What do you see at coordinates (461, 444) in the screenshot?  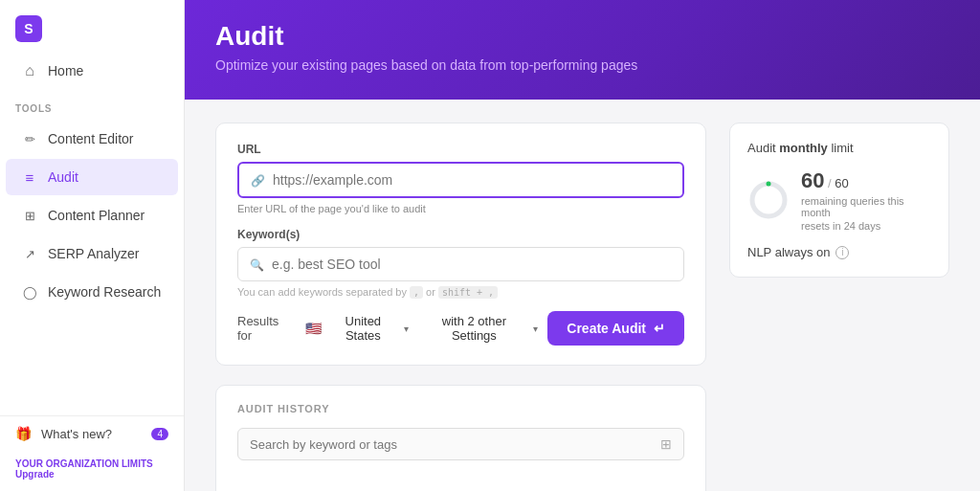 I see `search-bar-wrap: ⊞` at bounding box center [461, 444].